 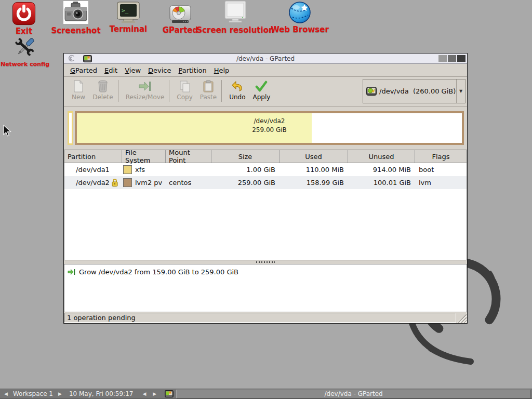 I want to click on desktop-icon-label: Web Browser, so click(x=300, y=30).